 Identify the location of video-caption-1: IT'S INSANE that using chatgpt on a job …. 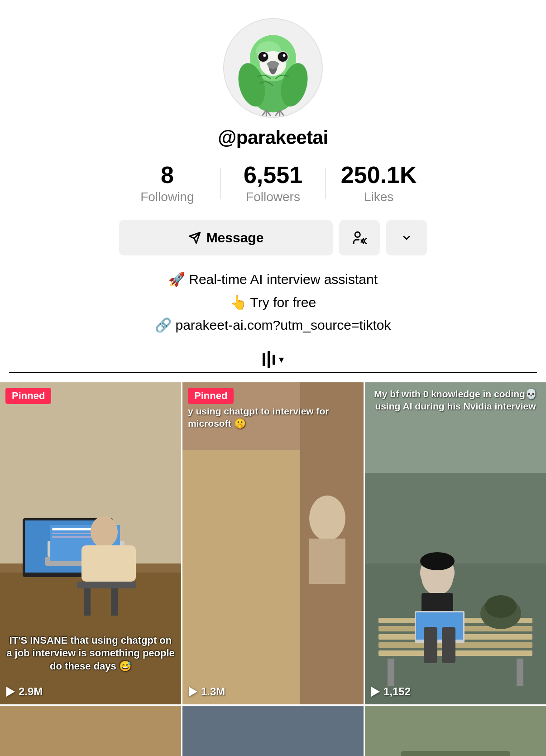
(91, 654).